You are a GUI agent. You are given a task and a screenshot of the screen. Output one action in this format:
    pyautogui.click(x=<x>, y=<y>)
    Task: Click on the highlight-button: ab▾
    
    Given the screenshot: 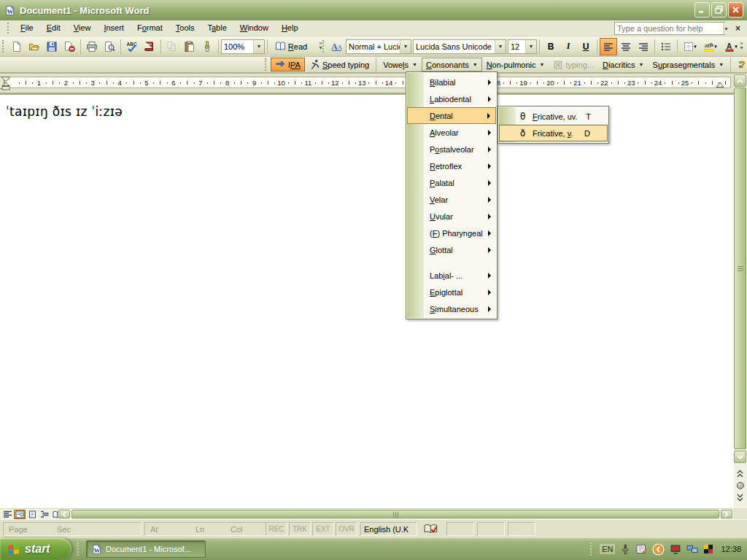 What is the action you would take?
    pyautogui.click(x=711, y=47)
    